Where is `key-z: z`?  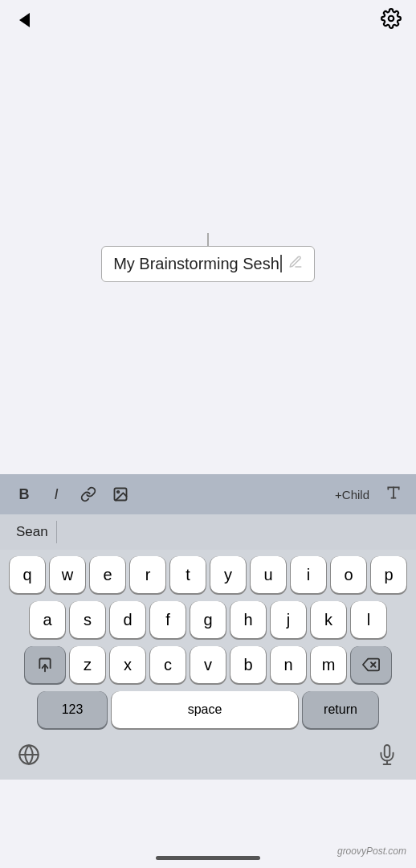 key-z: z is located at coordinates (88, 665).